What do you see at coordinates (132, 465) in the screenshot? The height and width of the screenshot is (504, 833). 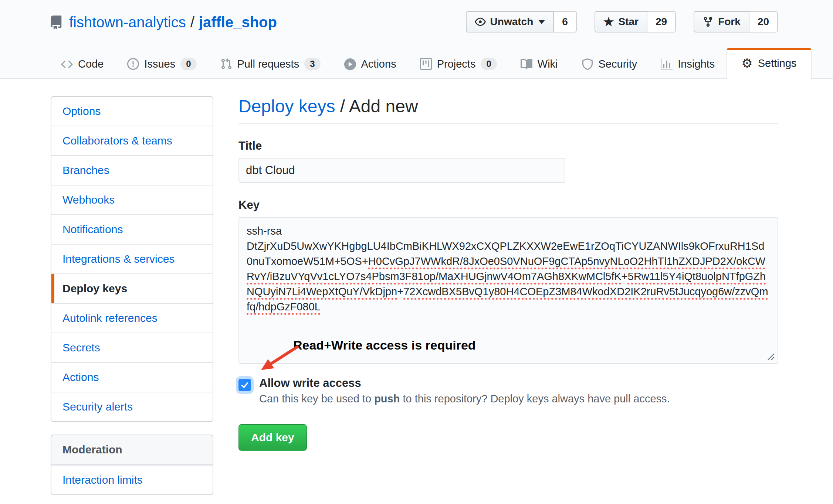 I see `moderation-section: Moderation Interaction limits` at bounding box center [132, 465].